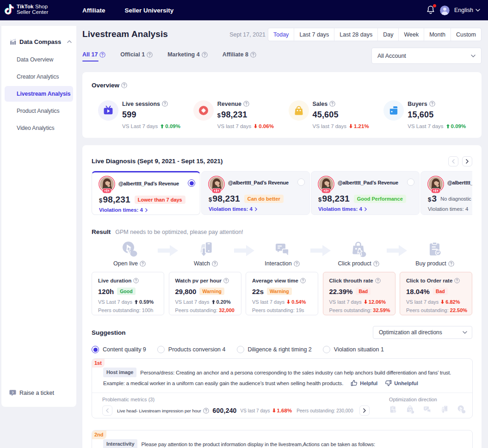 The image size is (488, 448). I want to click on click-product-icon, so click(410, 410).